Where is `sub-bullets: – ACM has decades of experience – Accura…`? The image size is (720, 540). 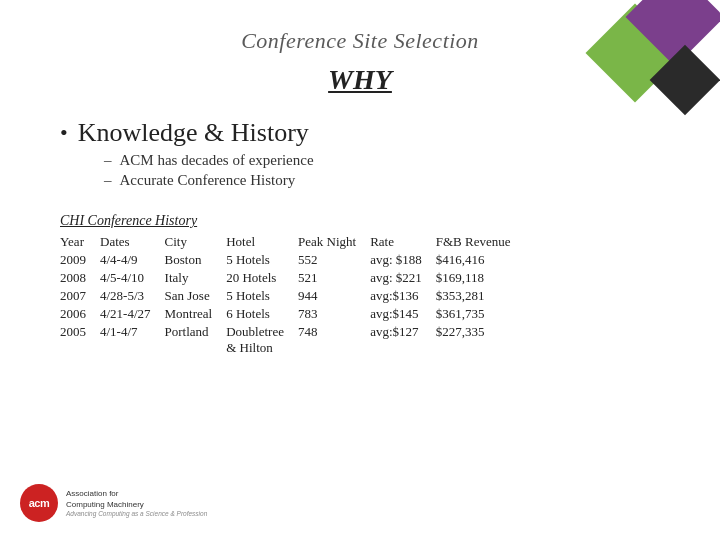
sub-bullets: – ACM has decades of experience – Accura… is located at coordinates (390, 170).